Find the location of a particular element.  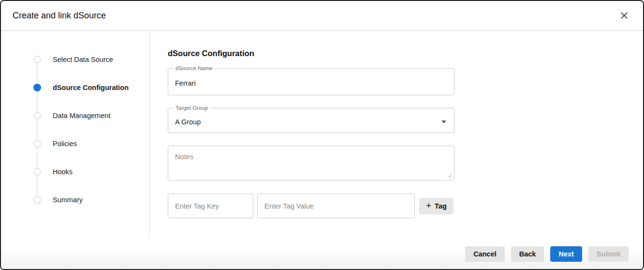

close-icon is located at coordinates (624, 15).